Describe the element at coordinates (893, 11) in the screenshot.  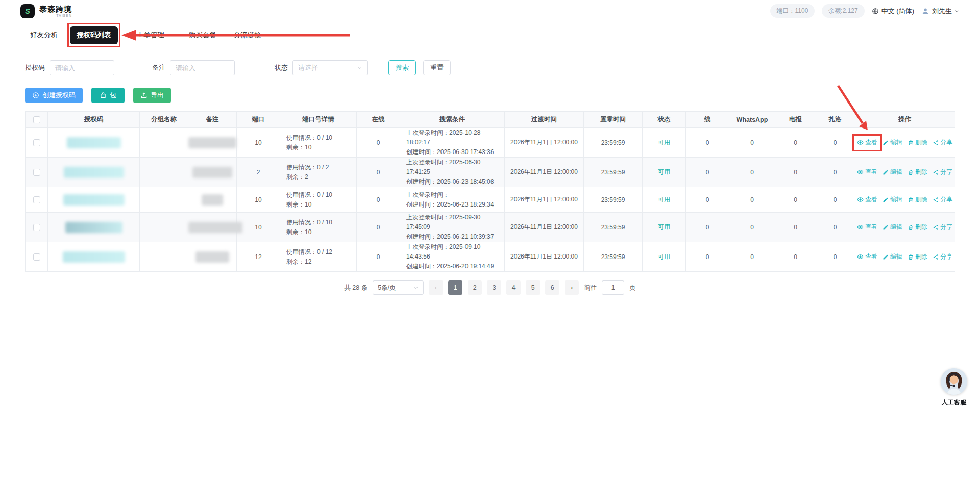
I see `language-switcher: 中文 (简体)` at that location.